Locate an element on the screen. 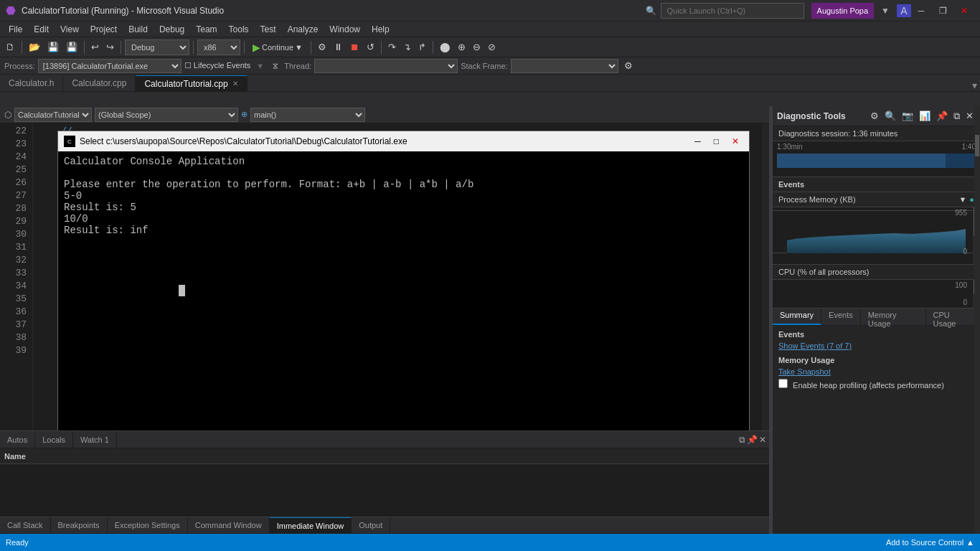 The height and width of the screenshot is (551, 980). console-line10 is located at coordinates (403, 265).